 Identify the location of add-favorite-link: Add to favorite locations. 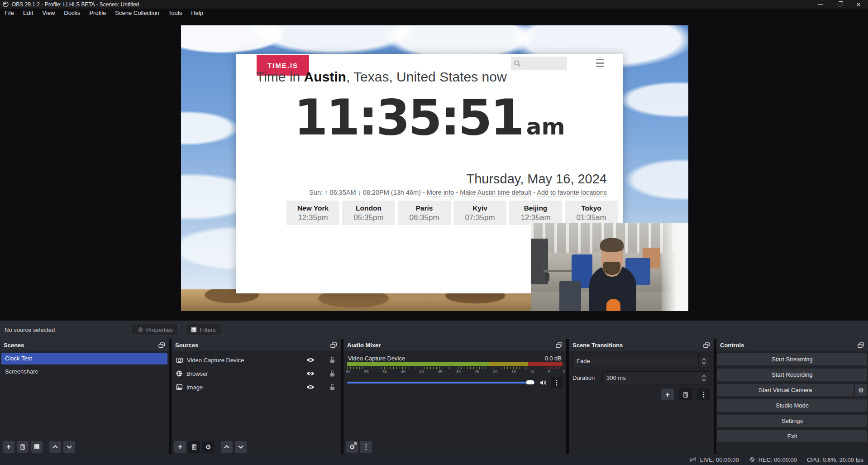
(572, 193).